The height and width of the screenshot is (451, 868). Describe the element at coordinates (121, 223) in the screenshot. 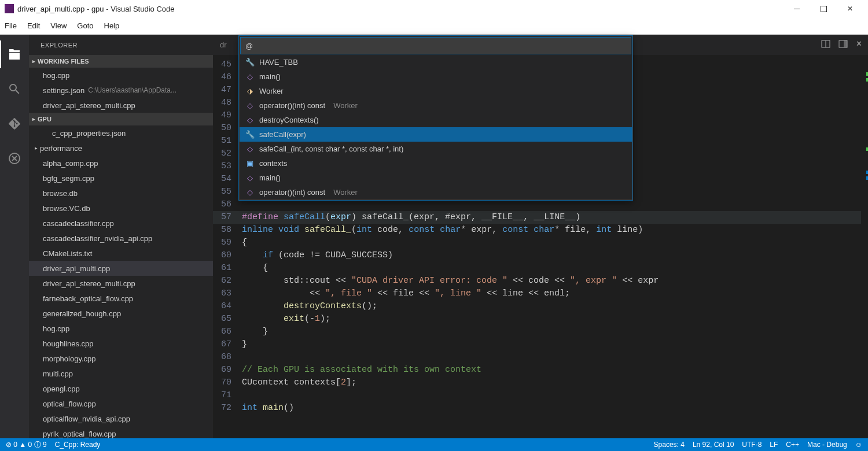

I see `tree-item: cascadeclassifier.cpp` at that location.